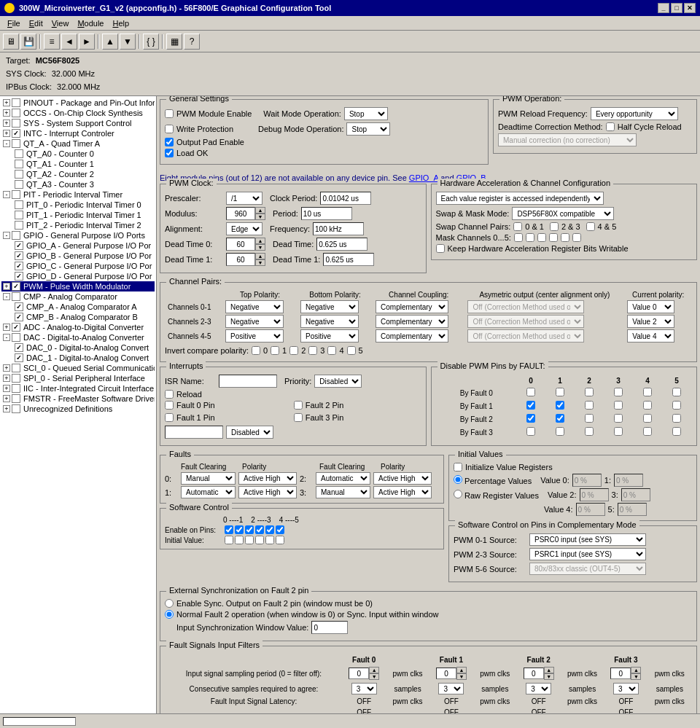  Describe the element at coordinates (78, 144) in the screenshot. I see `tree-item-4: -QT_A - Quad Timer A` at that location.